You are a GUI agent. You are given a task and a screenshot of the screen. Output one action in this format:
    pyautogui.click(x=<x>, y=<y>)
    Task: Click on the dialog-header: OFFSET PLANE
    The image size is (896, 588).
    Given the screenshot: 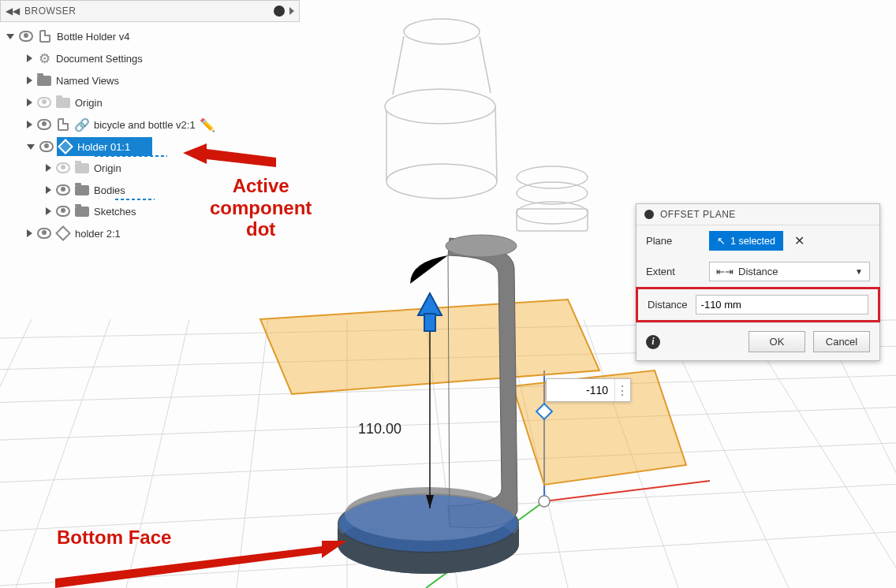 What is the action you would take?
    pyautogui.click(x=758, y=214)
    